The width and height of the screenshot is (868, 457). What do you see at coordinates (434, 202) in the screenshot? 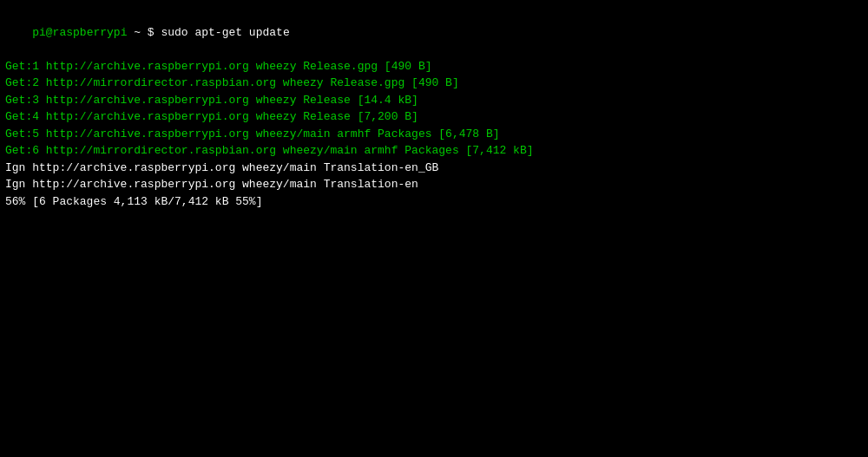
I see `output-line-9: 56% [6 Packages 4,113 kB/7,412 kB 55%]` at bounding box center [434, 202].